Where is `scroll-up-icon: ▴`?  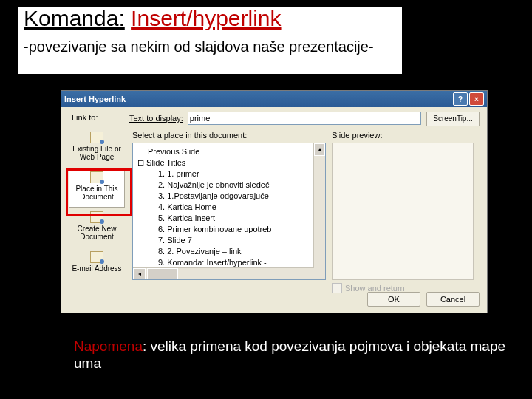 scroll-up-icon: ▴ is located at coordinates (319, 149).